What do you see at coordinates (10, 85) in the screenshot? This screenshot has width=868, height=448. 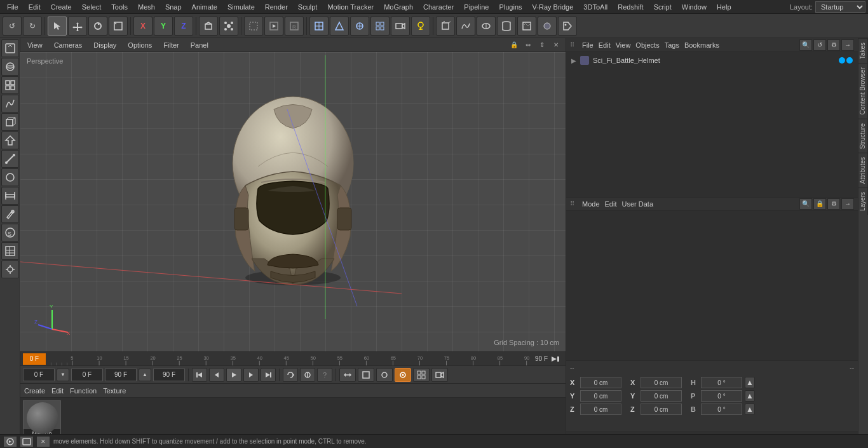 I see `sidebar-grid` at bounding box center [10, 85].